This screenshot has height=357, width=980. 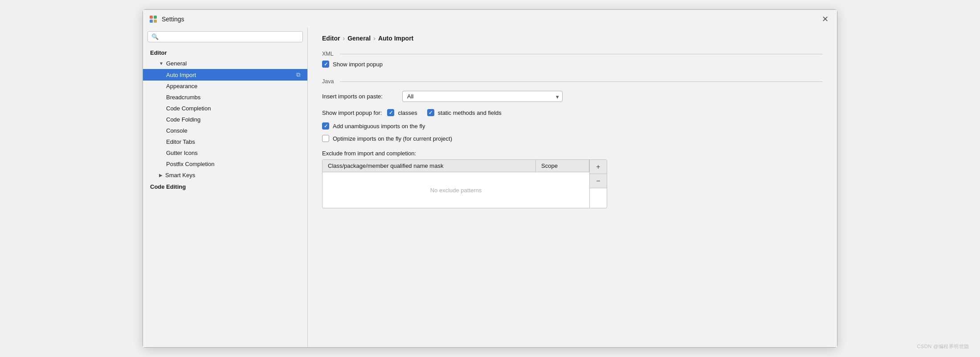 What do you see at coordinates (225, 75) in the screenshot?
I see `sidebar-item-auto-import: Auto Import ⧉` at bounding box center [225, 75].